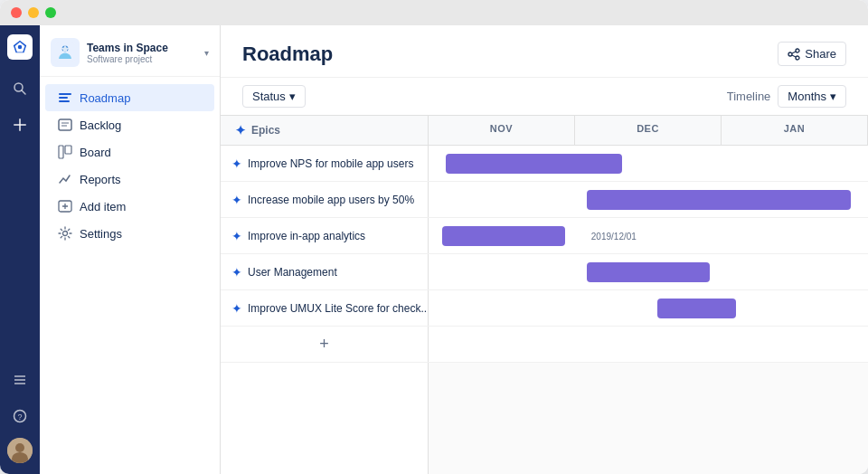 This screenshot has height=474, width=868. I want to click on empty-chart-col, so click(648, 418).